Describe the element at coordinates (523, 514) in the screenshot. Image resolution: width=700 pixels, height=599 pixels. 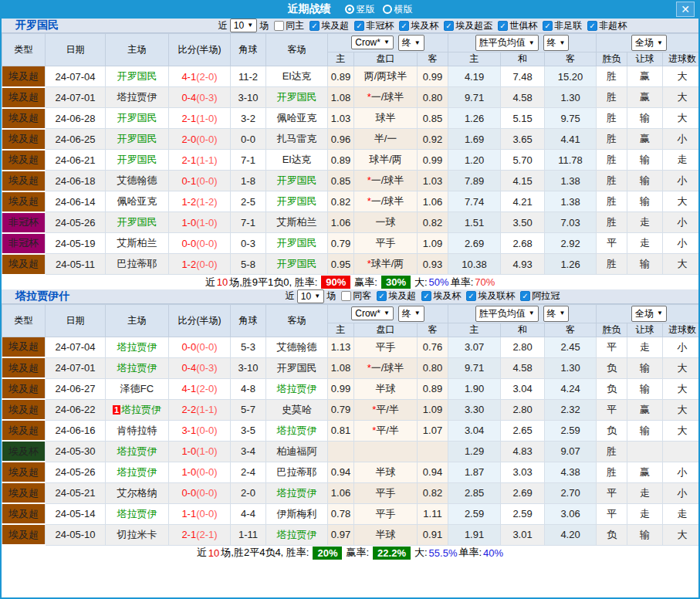
I see `avg-draw-odds: 2.59` at that location.